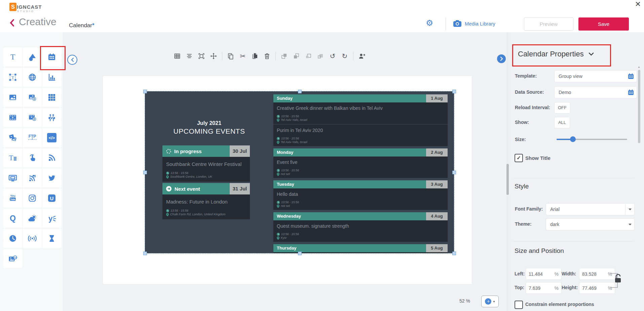 The image size is (644, 311). I want to click on show-title-checkbox: ✓, so click(519, 158).